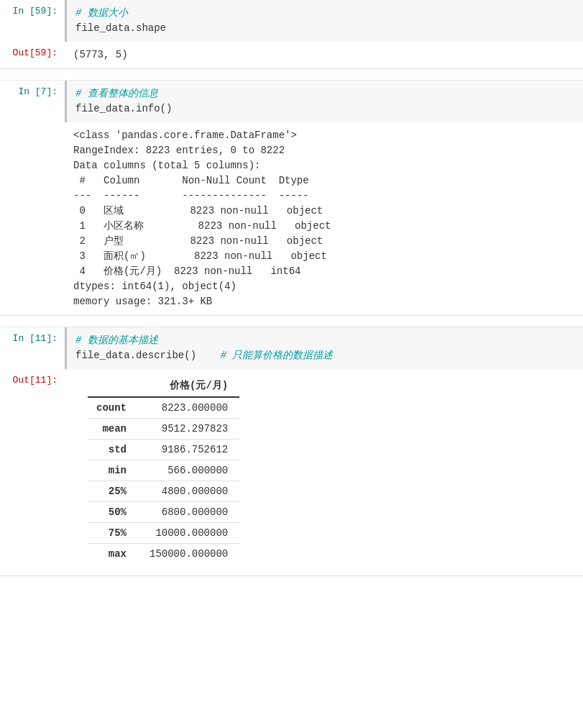 The width and height of the screenshot is (583, 728). Describe the element at coordinates (323, 21) in the screenshot. I see `cell-59-input: # 数据大小 file_data.shape` at that location.